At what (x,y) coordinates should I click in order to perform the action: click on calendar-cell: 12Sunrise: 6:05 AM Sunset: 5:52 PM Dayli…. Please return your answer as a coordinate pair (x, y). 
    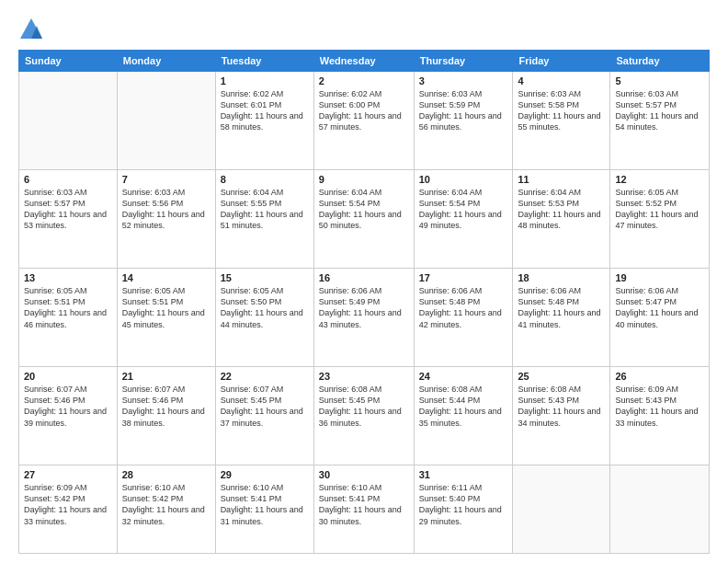
    Looking at the image, I should click on (660, 219).